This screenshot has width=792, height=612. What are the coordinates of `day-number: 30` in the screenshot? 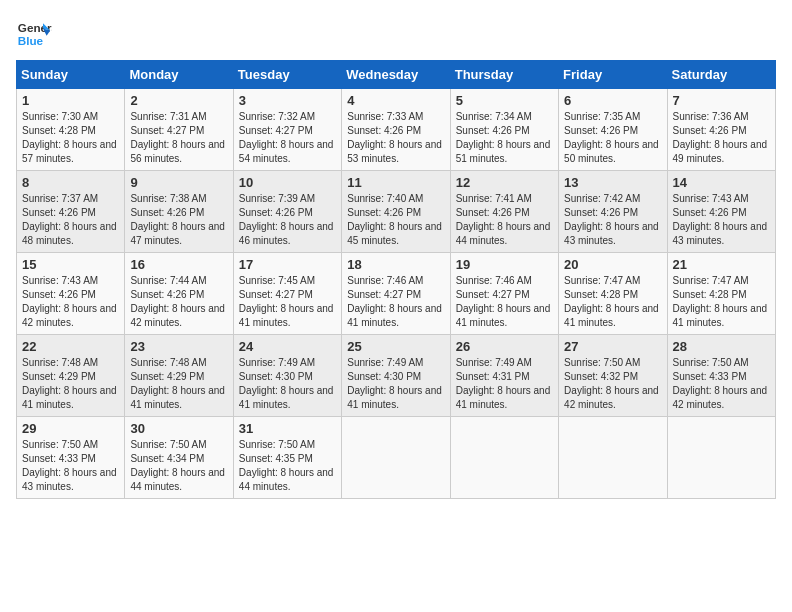 It's located at (178, 428).